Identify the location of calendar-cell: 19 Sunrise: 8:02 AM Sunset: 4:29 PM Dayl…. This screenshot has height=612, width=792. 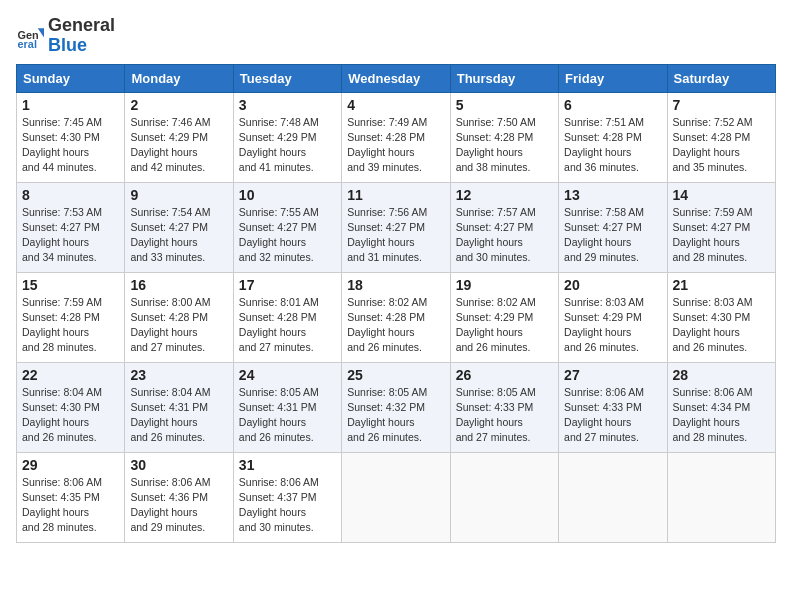
(504, 317).